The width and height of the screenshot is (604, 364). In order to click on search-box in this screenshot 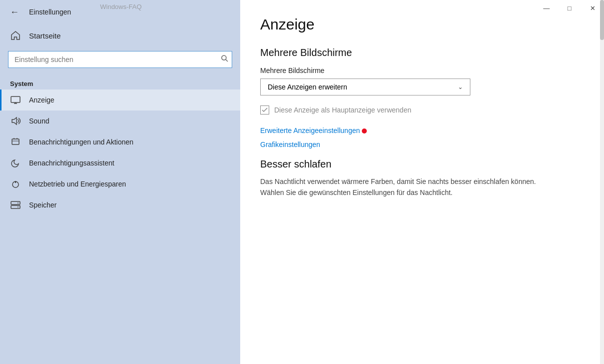, I will do `click(120, 60)`.